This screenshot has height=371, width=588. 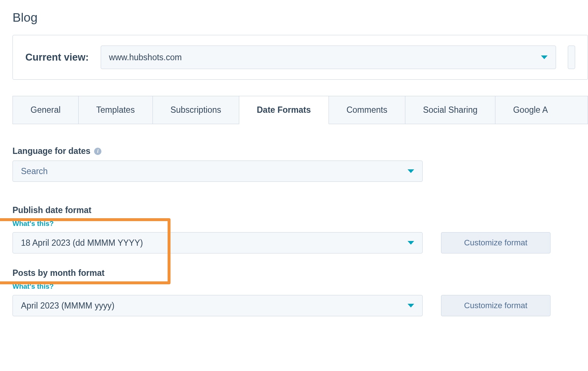 What do you see at coordinates (57, 57) in the screenshot?
I see `current-view-label: Current view:` at bounding box center [57, 57].